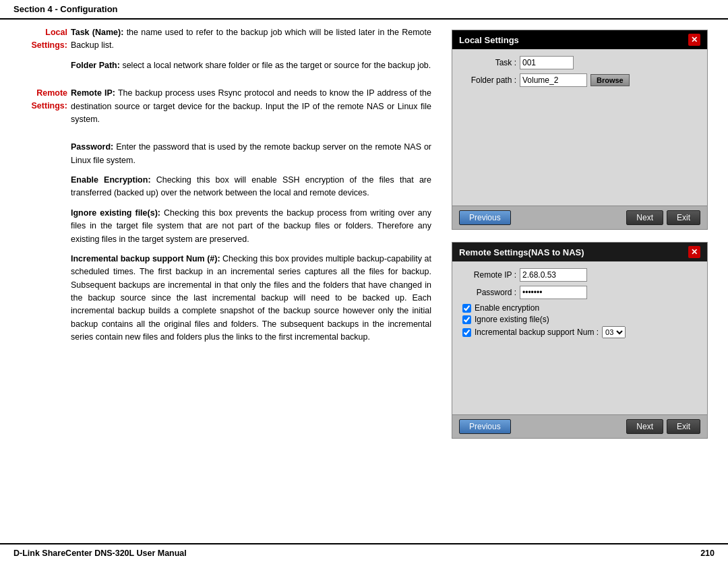  I want to click on local-settings-entry: Local Settings: Task (Name): the name us…, so click(222, 53).